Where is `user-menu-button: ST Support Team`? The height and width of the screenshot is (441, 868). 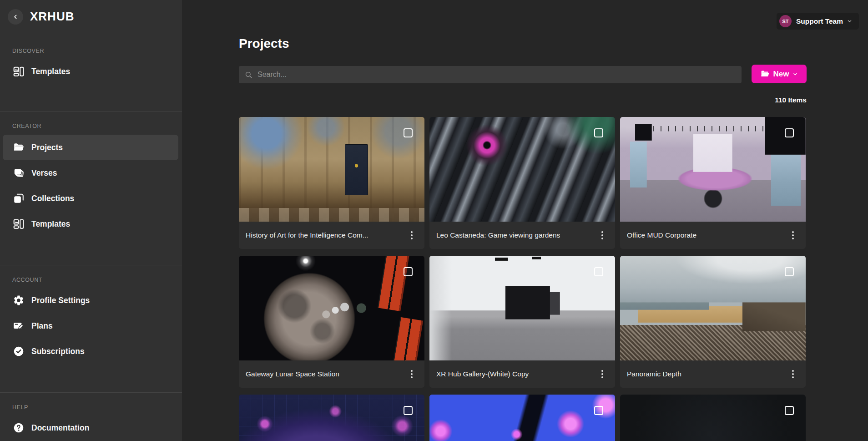 user-menu-button: ST Support Team is located at coordinates (818, 21).